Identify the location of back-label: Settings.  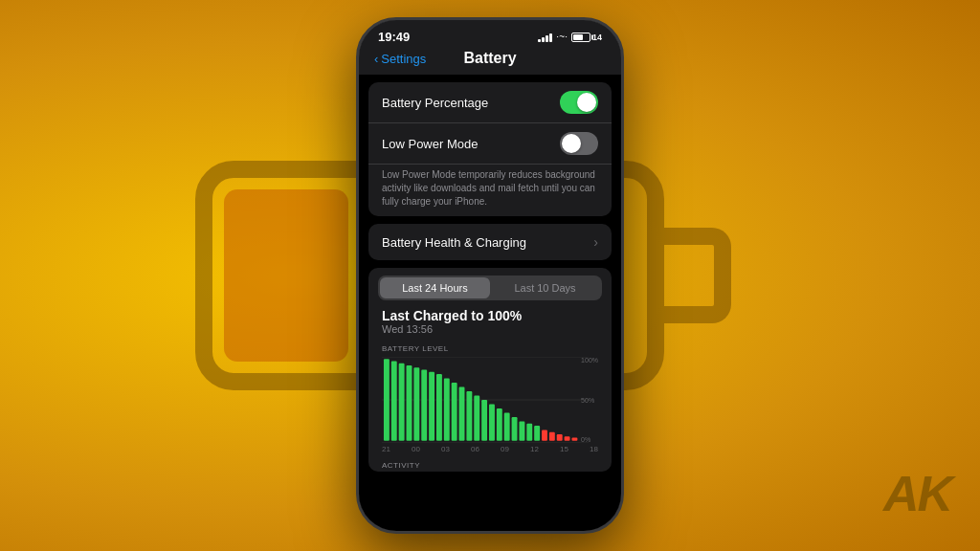
(404, 59).